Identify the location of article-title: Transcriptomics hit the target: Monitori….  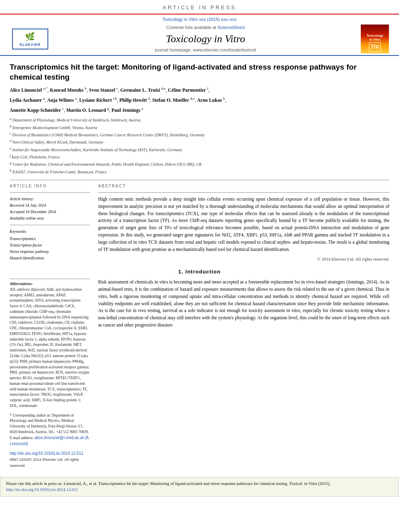
(200, 72).